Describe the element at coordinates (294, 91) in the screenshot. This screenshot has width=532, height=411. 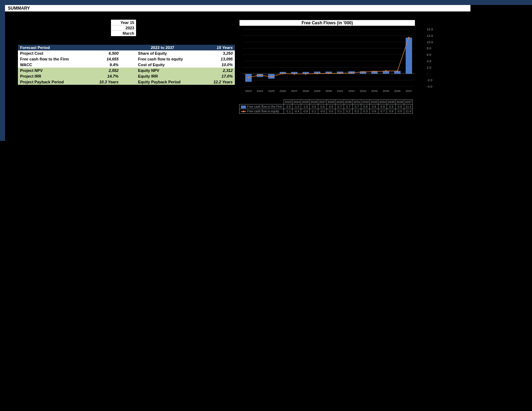
I see `svg-text: 2027` at that location.